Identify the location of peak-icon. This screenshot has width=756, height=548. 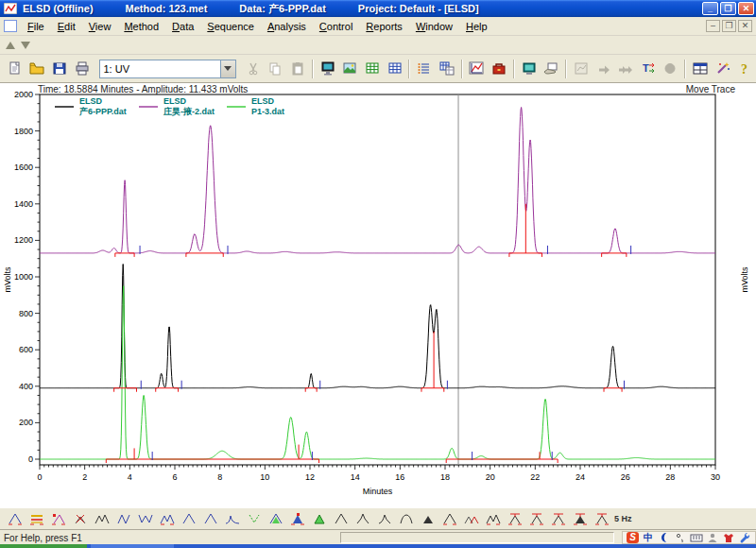
(189, 520).